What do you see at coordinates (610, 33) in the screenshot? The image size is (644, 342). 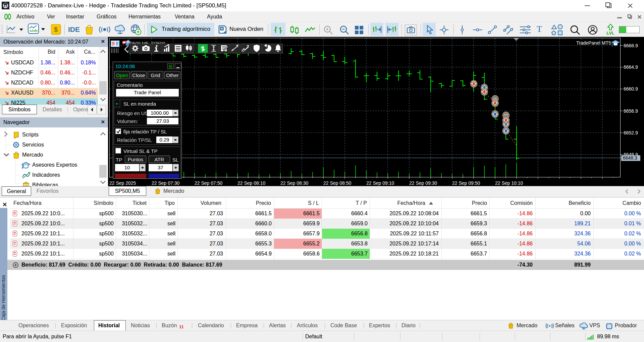 I see `svg-text: LVL` at bounding box center [610, 33].